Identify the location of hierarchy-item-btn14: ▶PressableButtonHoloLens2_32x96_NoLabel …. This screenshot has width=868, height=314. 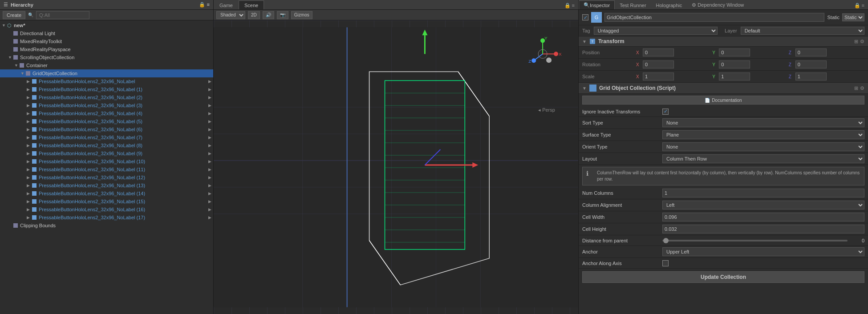
(107, 193).